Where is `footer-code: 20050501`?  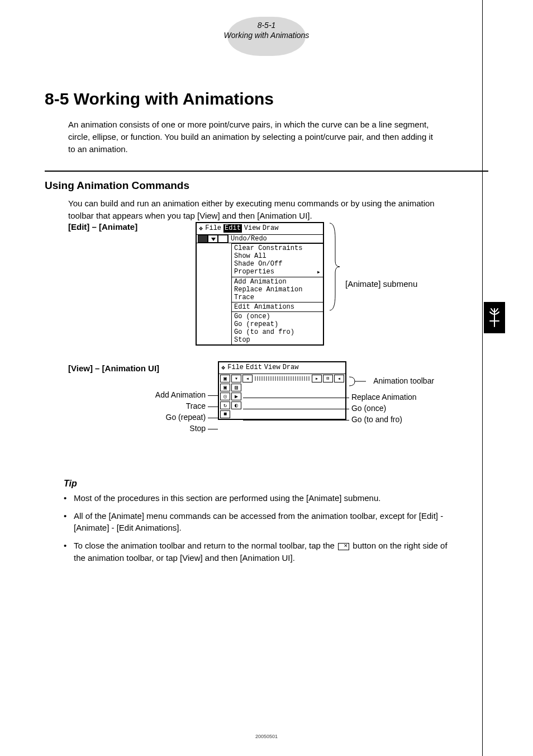
footer-code: 20050501 is located at coordinates (266, 736).